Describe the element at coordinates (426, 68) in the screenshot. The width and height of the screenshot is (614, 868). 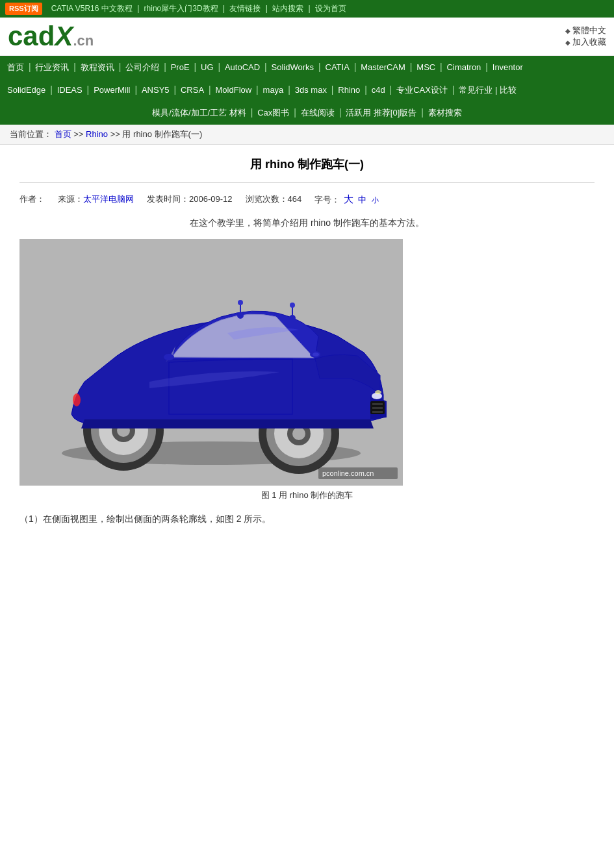
I see `nav1-msc: MSC` at that location.